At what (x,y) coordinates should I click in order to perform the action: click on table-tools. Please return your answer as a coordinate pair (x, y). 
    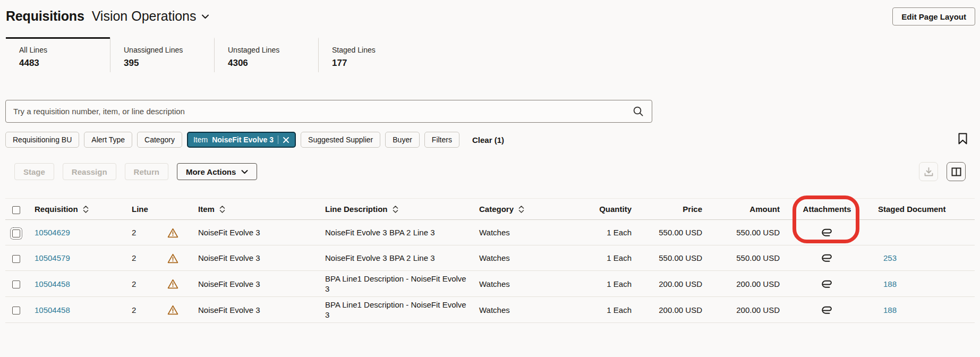
    Looking at the image, I should click on (942, 172).